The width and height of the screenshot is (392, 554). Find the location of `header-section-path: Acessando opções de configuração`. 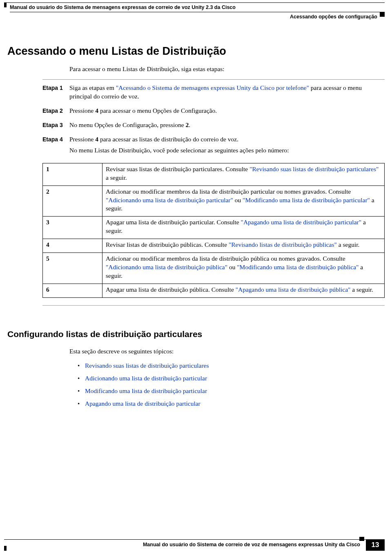

header-section-path: Acessando opções de configuração is located at coordinates (334, 17).